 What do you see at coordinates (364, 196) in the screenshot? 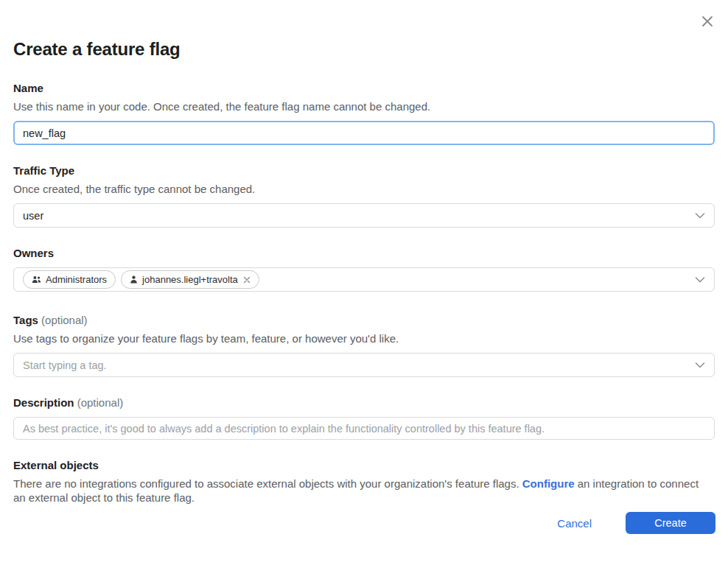
I see `traffic-type-field-group: Traffic Type Once created, the traffic t…` at bounding box center [364, 196].